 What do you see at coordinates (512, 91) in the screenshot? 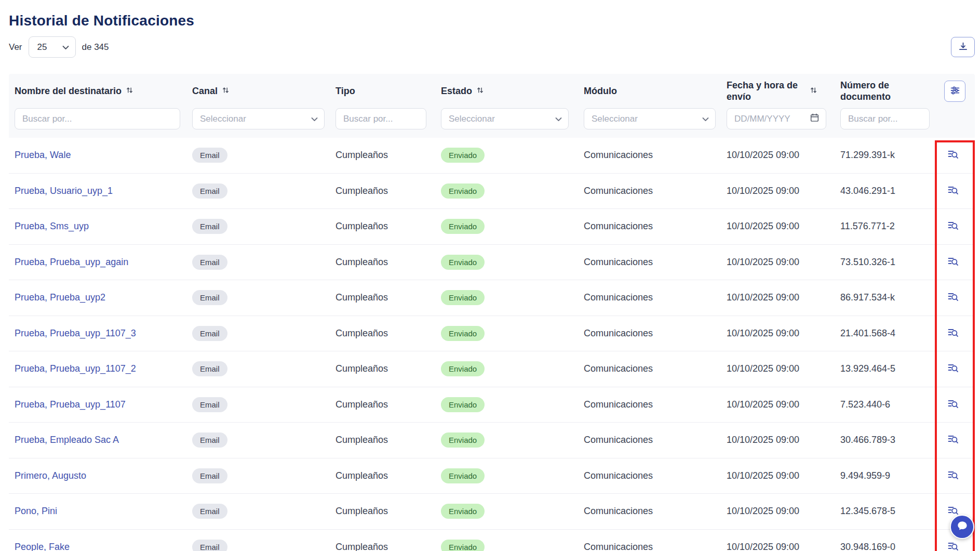
I see `column-header-estado: Estado` at bounding box center [512, 91].